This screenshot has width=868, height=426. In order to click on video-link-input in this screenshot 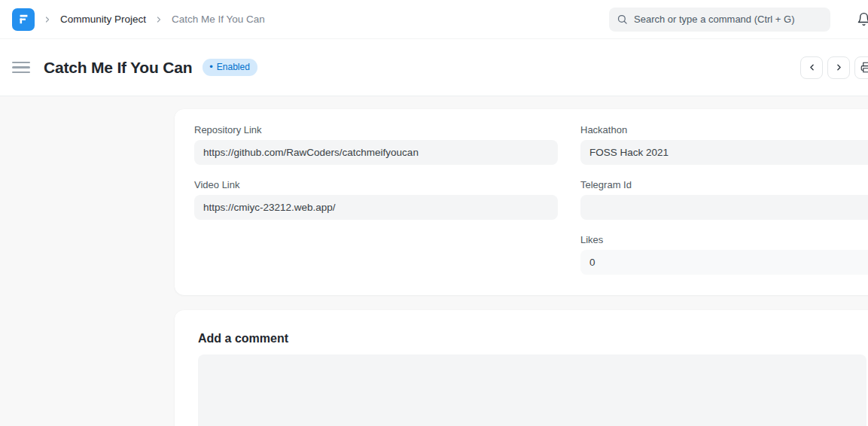, I will do `click(376, 208)`.